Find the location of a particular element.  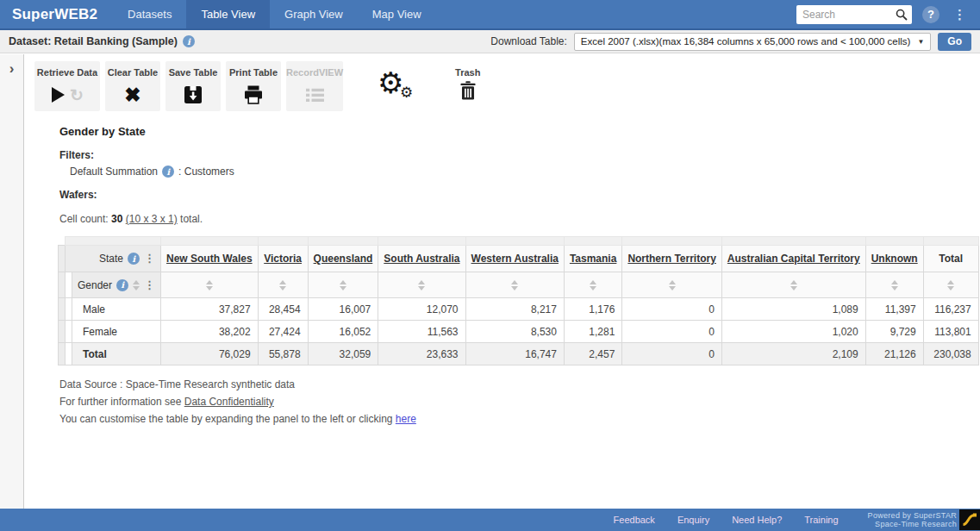

state-menu-icon: ⋮ is located at coordinates (150, 259).